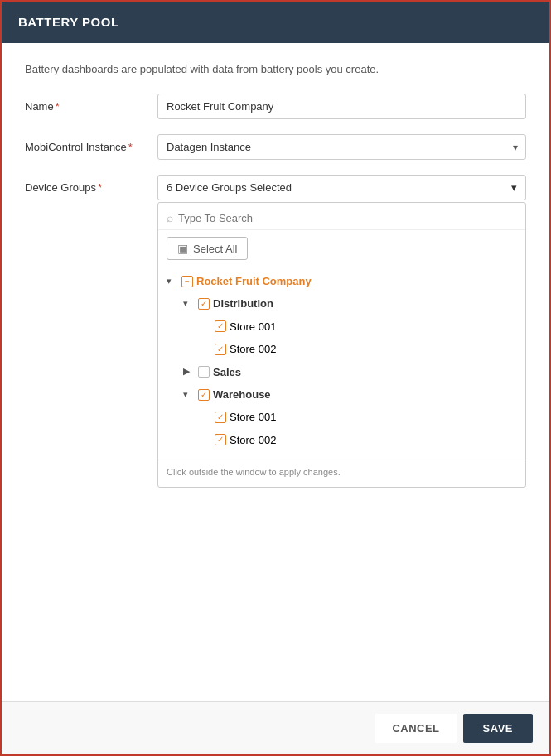 The width and height of the screenshot is (551, 756). I want to click on checkbox-root: −, so click(187, 282).